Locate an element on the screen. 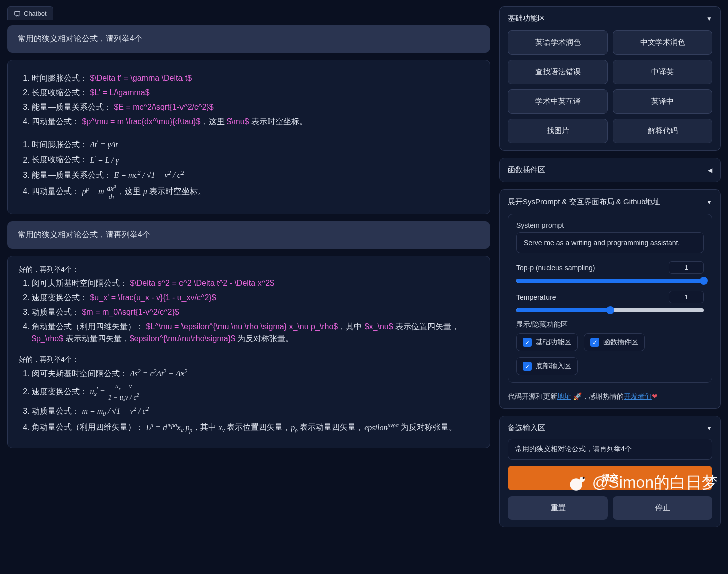  list-item: 动质量公式： m = m0 / 1 − v2 / c2 is located at coordinates (255, 412).